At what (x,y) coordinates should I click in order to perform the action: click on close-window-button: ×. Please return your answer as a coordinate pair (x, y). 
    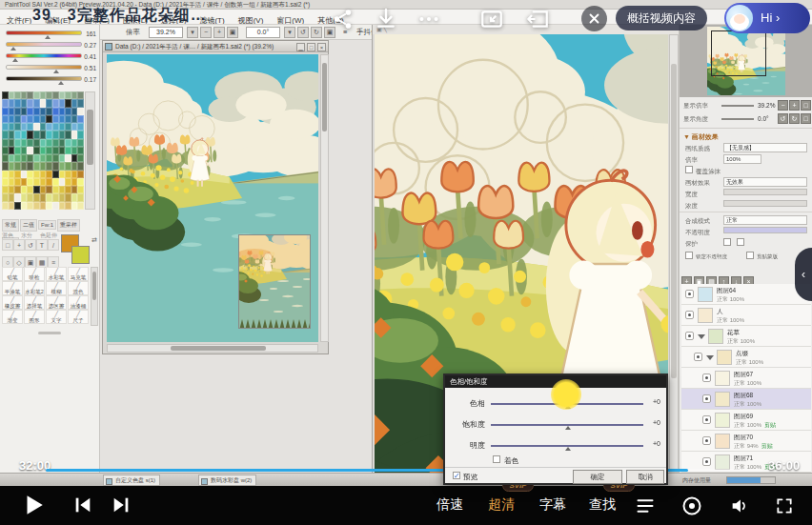
    Looking at the image, I should click on (322, 48).